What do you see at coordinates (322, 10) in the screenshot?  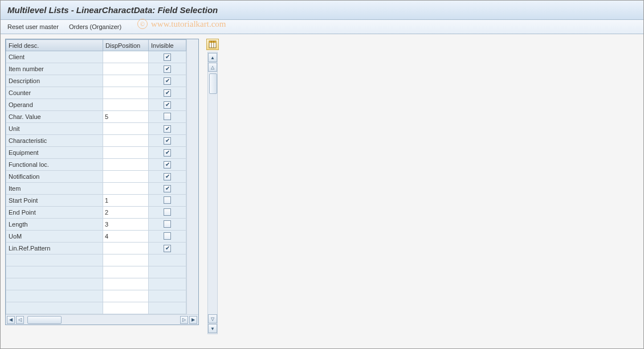 I see `window-title: Multilevel Lists - LinearCharactData: Fi…` at bounding box center [322, 10].